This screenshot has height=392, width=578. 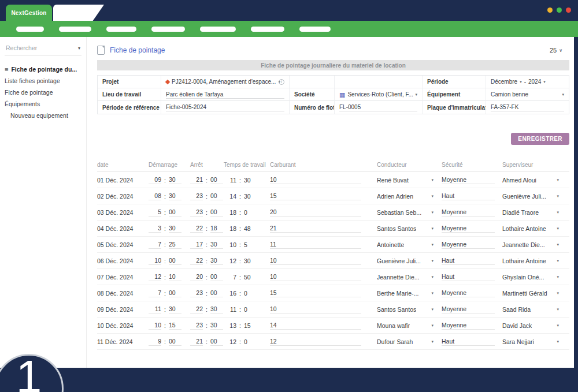 What do you see at coordinates (531, 342) in the screenshot?
I see `supervisor-select: Sara Nejjari▾` at bounding box center [531, 342].